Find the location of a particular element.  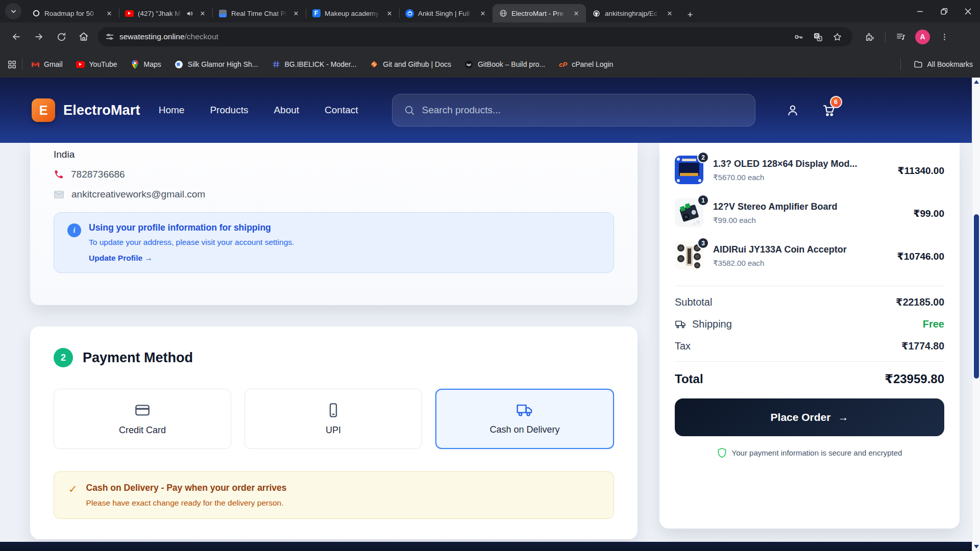

bookmark-gmail: Gmail is located at coordinates (47, 64).